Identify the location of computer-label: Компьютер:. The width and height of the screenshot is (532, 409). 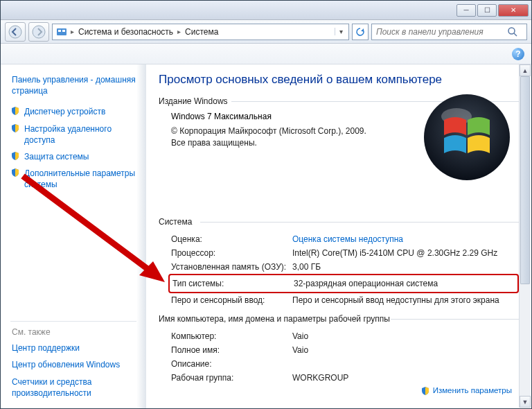
(231, 336).